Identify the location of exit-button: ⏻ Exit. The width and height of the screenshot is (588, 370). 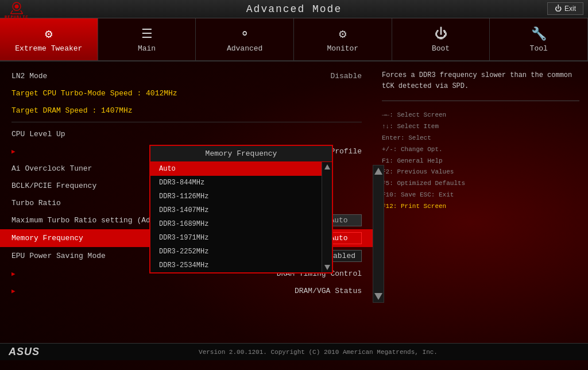
(565, 9).